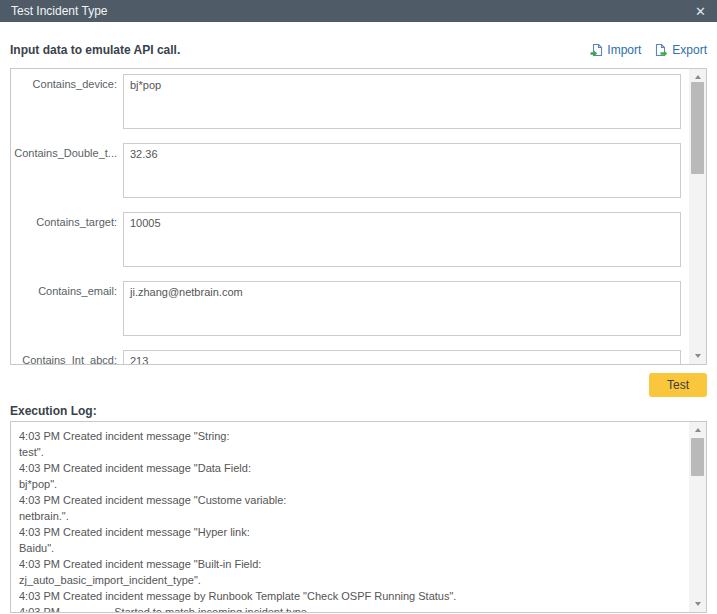  What do you see at coordinates (358, 50) in the screenshot?
I see `header-row: Input data to emulate API call. Import E…` at bounding box center [358, 50].